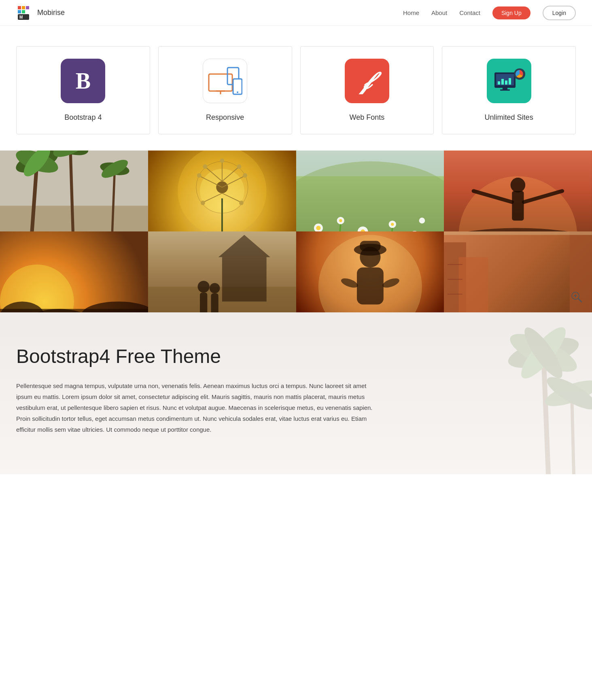 The width and height of the screenshot is (592, 700). I want to click on feature-card-responsive: Responsive, so click(225, 90).